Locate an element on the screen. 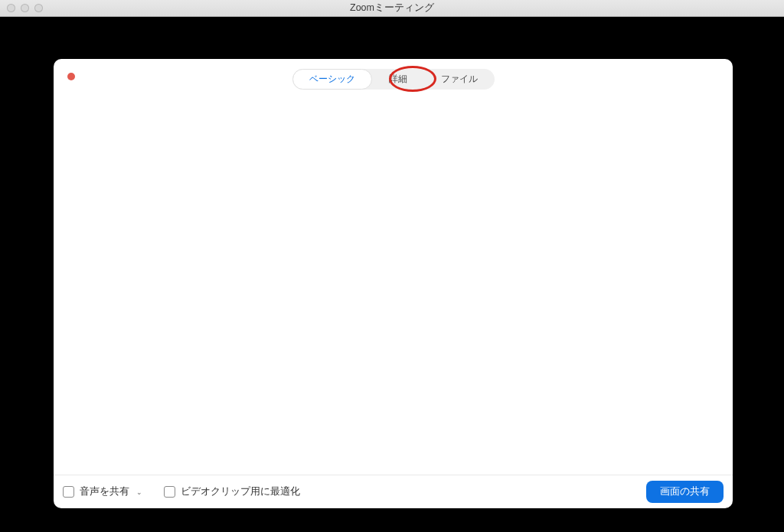 Image resolution: width=784 pixels, height=532 pixels. share-audio-checkbox: 音声を共有 ⌄ is located at coordinates (103, 491).